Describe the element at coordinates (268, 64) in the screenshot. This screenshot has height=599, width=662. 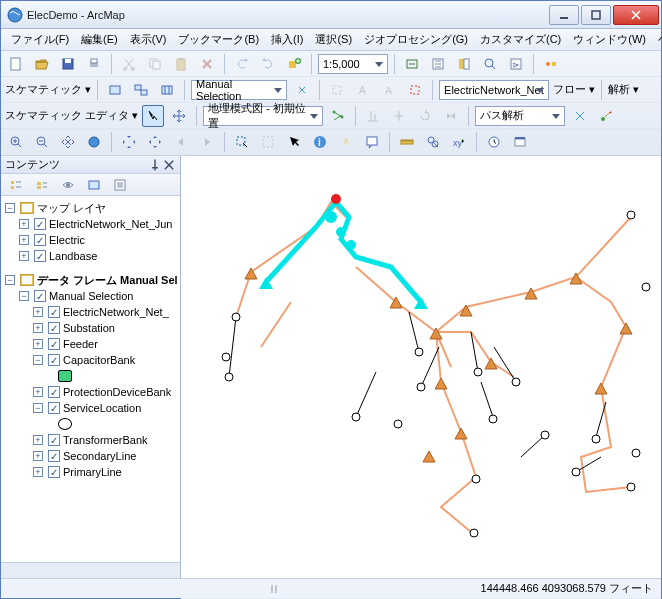
I see `redo-button` at that location.